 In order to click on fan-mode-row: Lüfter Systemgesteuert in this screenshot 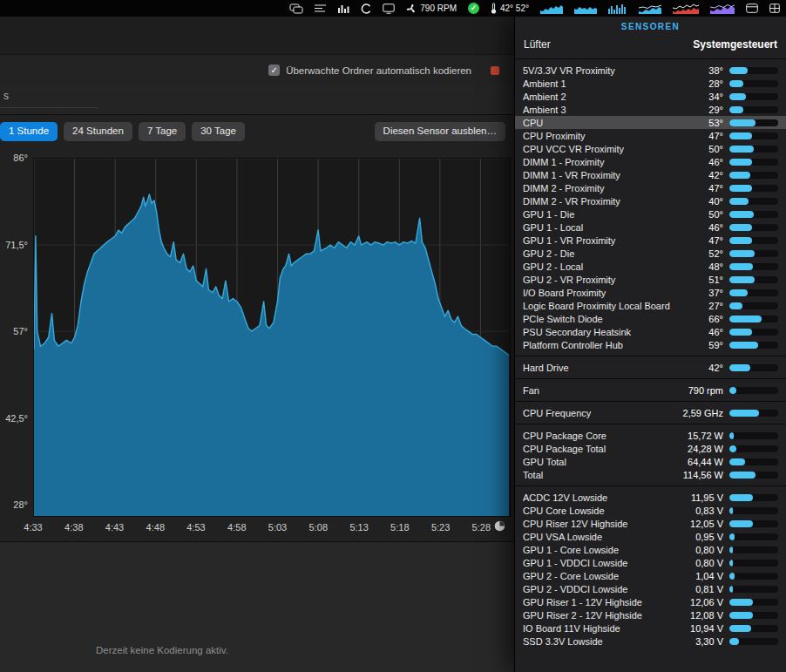, I will do `click(650, 47)`.